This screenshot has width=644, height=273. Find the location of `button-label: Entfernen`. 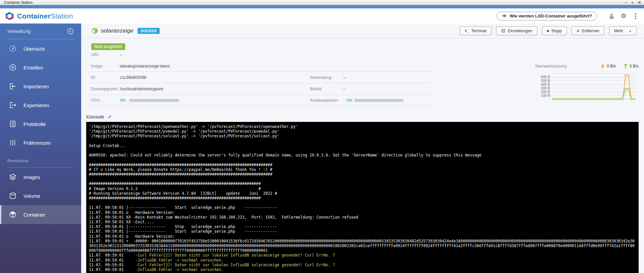

button-label: Entfernen is located at coordinates (591, 31).